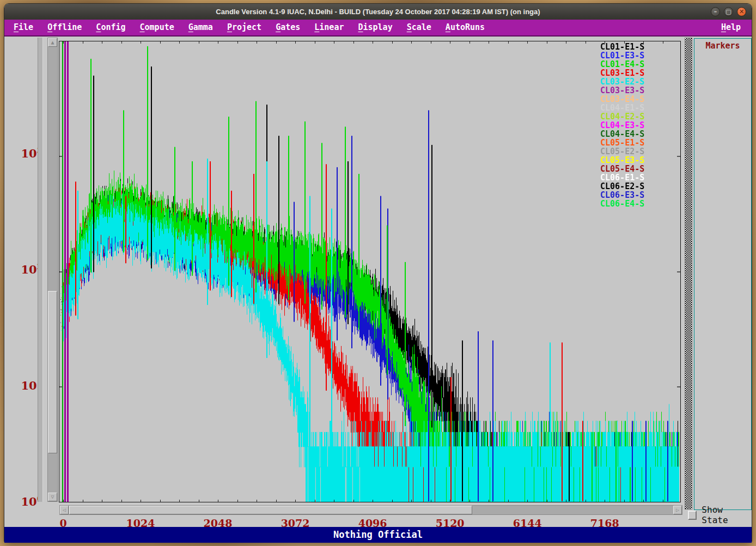 This screenshot has width=756, height=546. I want to click on legend-entry: CL03-E2-S, so click(622, 82).